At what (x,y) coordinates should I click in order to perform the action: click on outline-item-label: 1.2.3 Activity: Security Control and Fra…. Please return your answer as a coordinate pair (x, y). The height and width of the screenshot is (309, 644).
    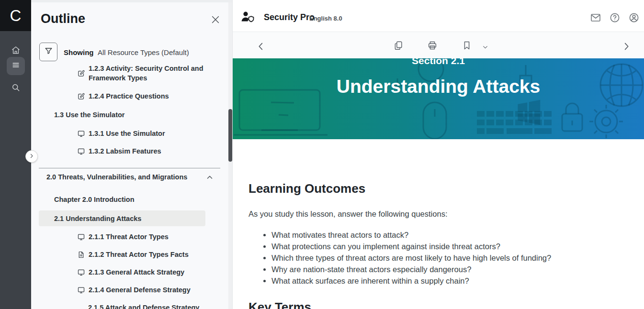
    Looking at the image, I should click on (147, 73).